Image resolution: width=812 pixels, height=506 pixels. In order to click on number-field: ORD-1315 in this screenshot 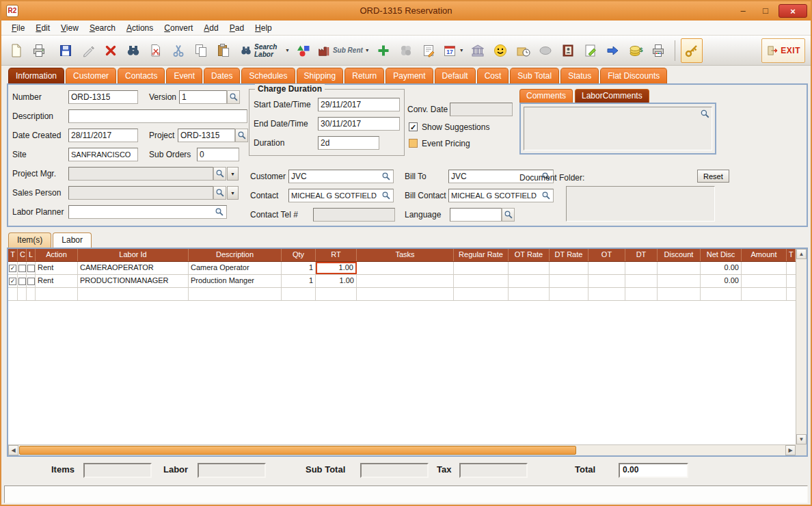, I will do `click(103, 97)`.